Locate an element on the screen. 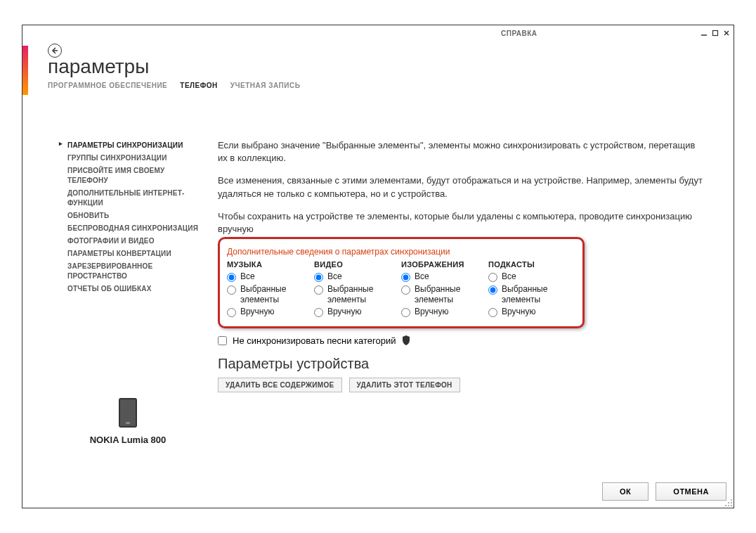  category-images: ИЗОБРАЖЕНИЯ Все Выбранные элементы Вручн… is located at coordinates (445, 290).